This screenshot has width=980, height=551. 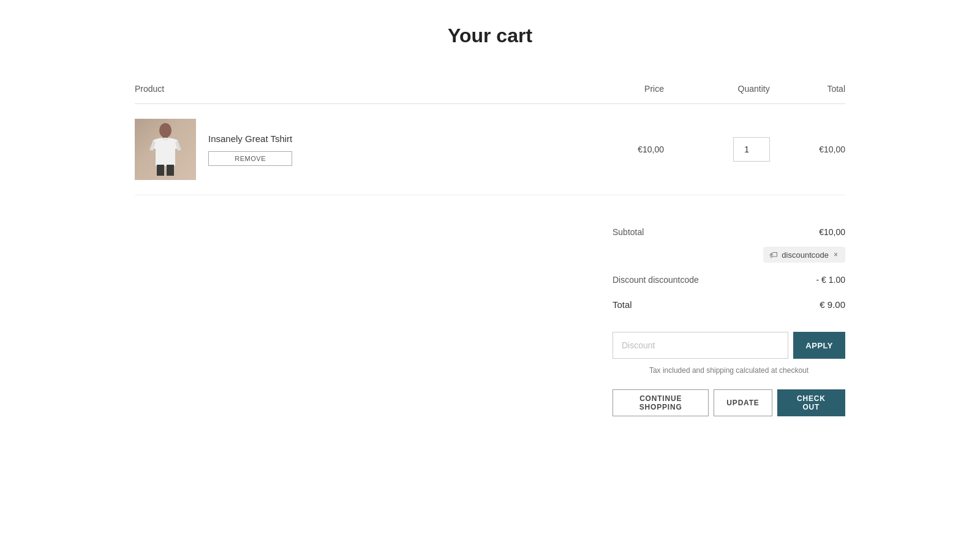 What do you see at coordinates (361, 94) in the screenshot?
I see `header-product: Product` at bounding box center [361, 94].